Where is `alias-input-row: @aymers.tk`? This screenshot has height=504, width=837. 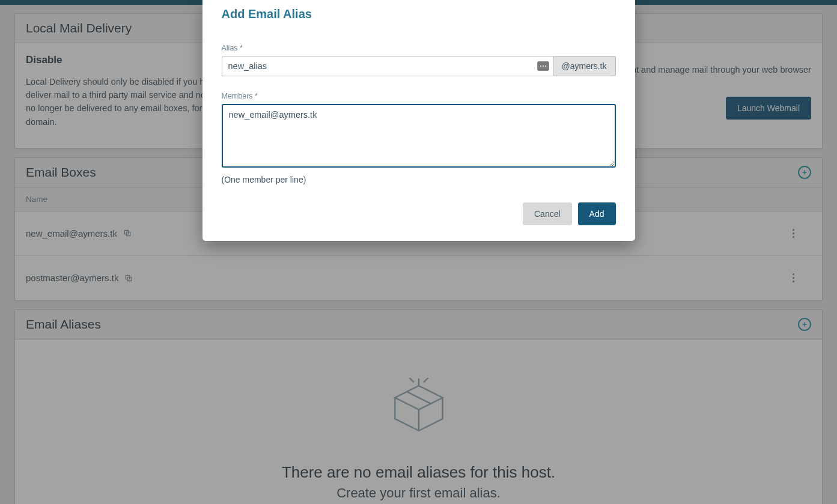 alias-input-row: @aymers.tk is located at coordinates (419, 66).